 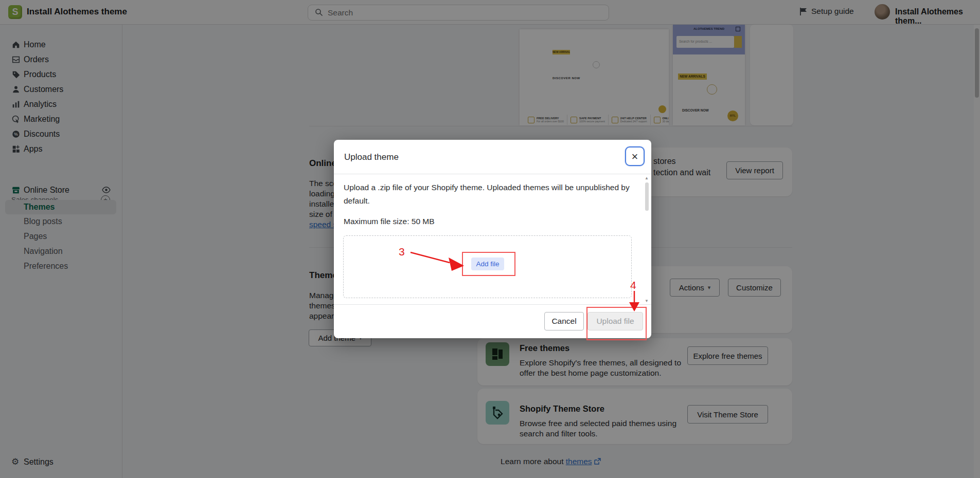 I want to click on cancel-button: Cancel, so click(x=564, y=321).